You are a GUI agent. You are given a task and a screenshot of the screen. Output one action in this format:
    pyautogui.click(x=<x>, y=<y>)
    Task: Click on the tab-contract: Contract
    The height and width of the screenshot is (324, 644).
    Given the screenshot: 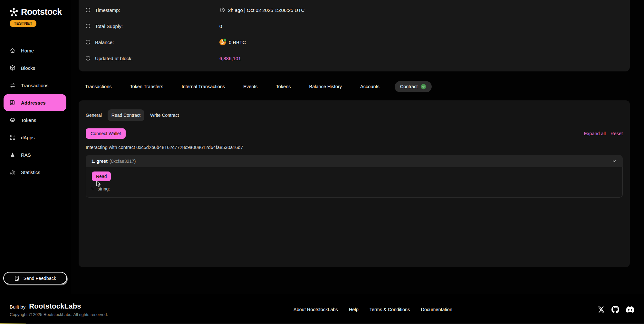 What is the action you would take?
    pyautogui.click(x=413, y=87)
    